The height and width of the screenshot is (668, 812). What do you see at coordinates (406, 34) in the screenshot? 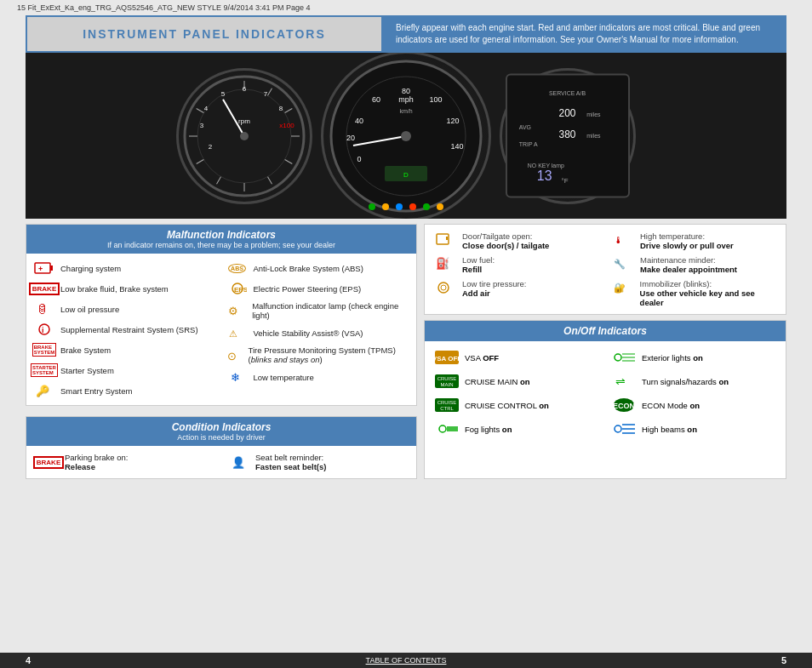
I see `title-section: INSTRUMENT PANEL INDICATORS Briefly appe…` at bounding box center [406, 34].